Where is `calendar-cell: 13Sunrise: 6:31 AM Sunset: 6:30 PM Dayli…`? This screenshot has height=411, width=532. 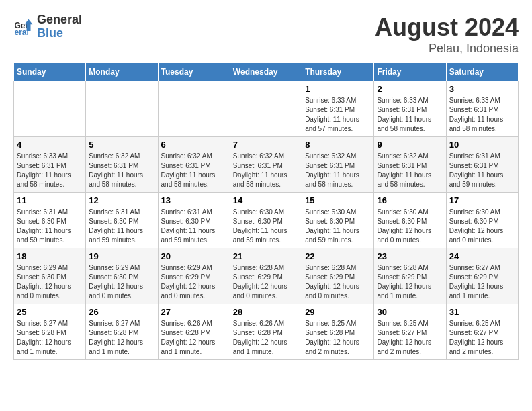
calendar-cell: 13Sunrise: 6:31 AM Sunset: 6:30 PM Dayli… is located at coordinates (193, 220).